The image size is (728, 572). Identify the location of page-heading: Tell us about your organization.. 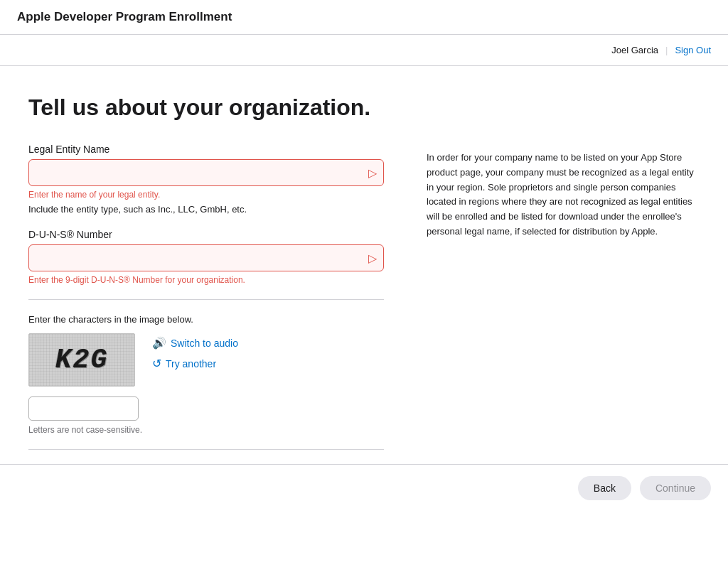
(364, 108).